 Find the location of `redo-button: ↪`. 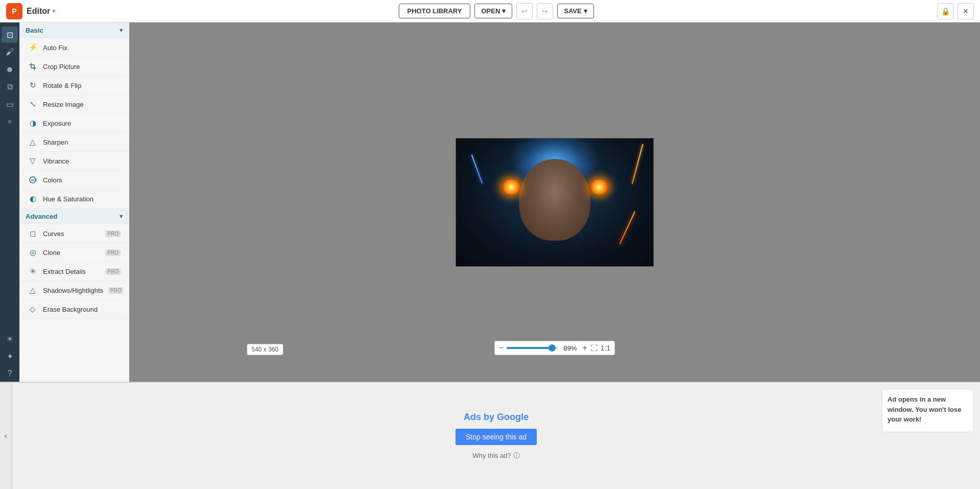

redo-button: ↪ is located at coordinates (545, 11).